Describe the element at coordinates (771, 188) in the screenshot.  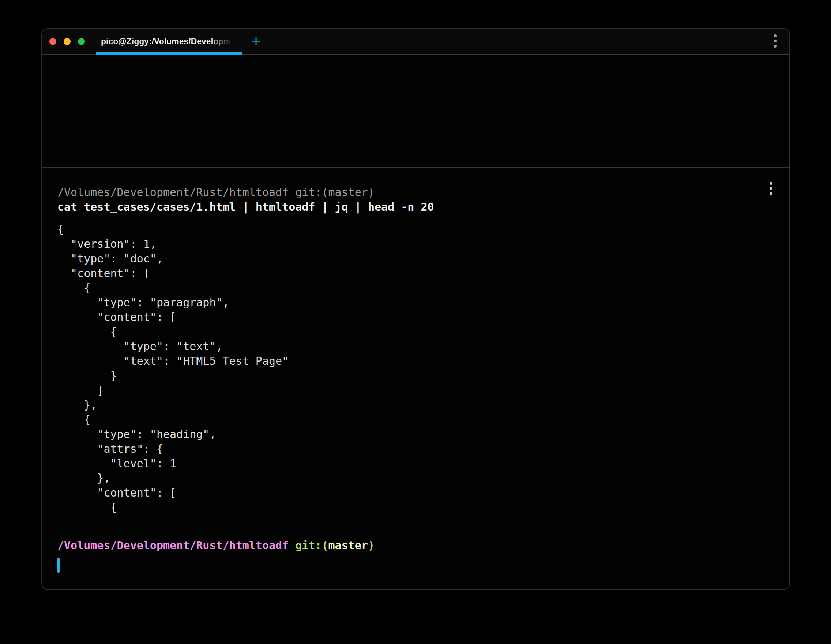
I see `block-menu-icon` at that location.